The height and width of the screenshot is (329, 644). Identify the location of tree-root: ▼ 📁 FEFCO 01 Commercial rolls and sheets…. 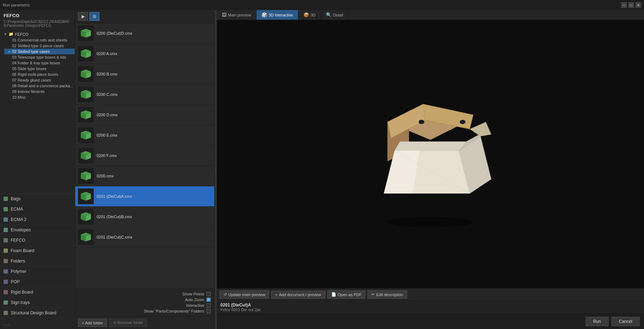
(37, 66).